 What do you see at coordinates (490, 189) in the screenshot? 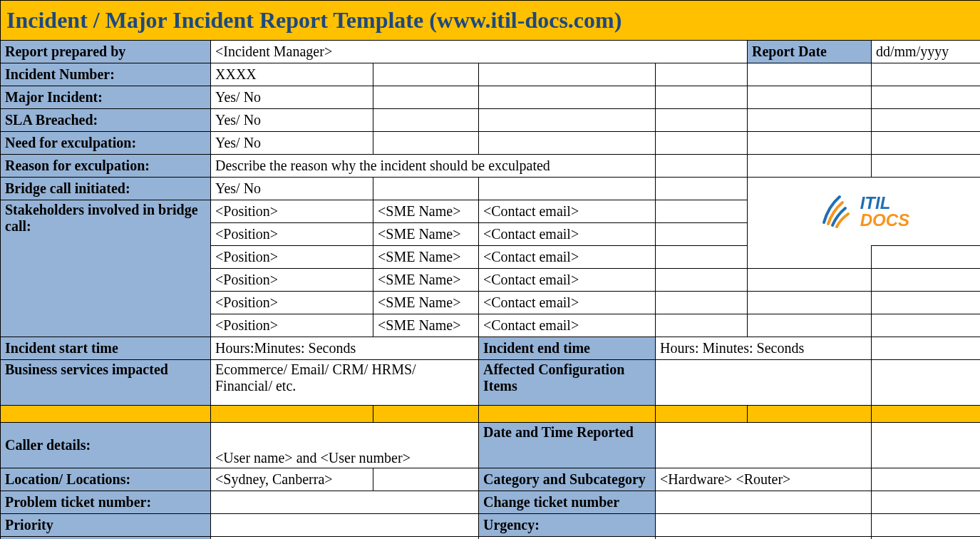
I see `row-bridge-call: Bridge call initiated: Yes/ No ITIL DOCS` at bounding box center [490, 189].